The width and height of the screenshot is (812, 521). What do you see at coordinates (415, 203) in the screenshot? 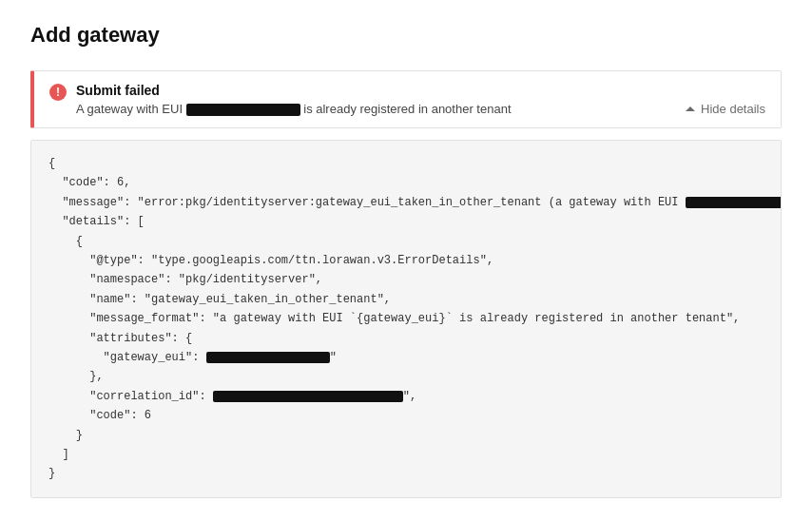
I see `code-line-3: "message": "error:pkg/identityserver:gat…` at bounding box center [415, 203].